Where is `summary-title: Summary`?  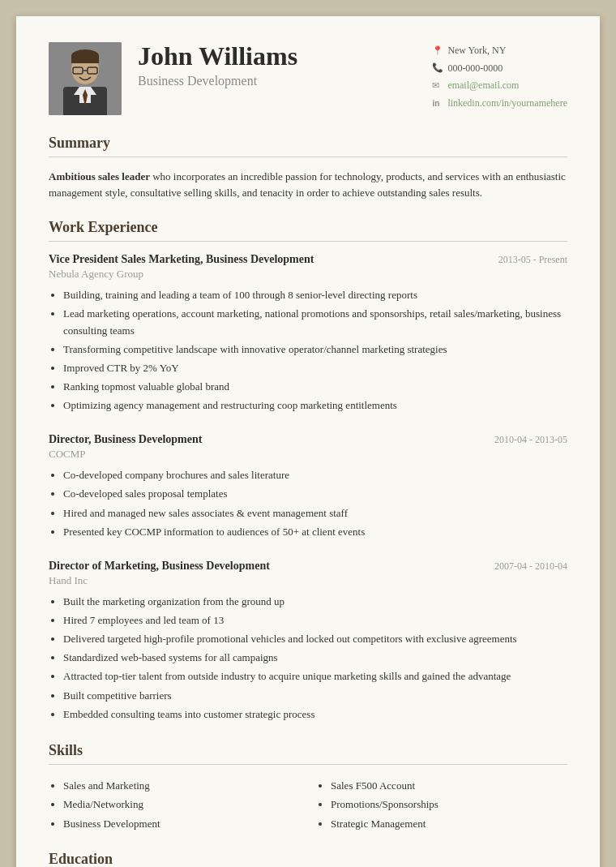
summary-title: Summary is located at coordinates (308, 146).